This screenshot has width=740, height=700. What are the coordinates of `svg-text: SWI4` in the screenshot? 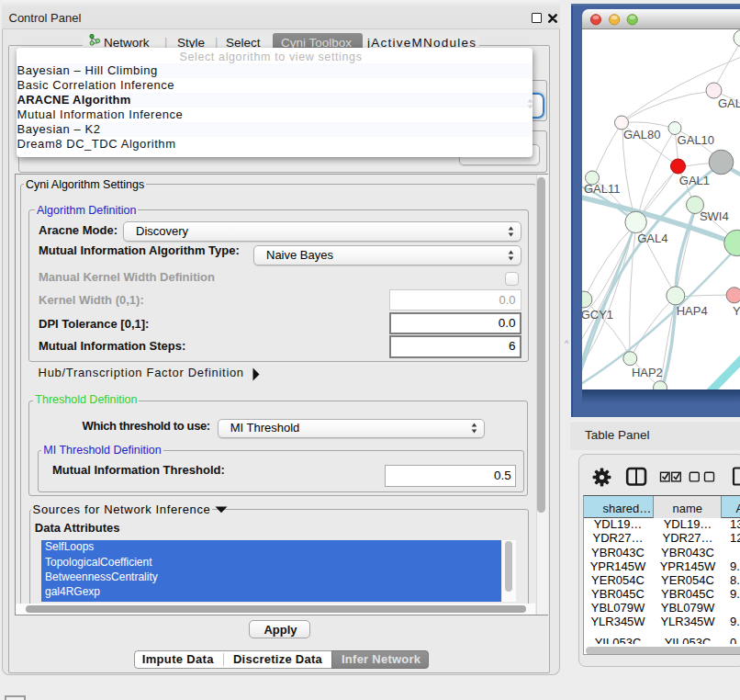 It's located at (714, 217).